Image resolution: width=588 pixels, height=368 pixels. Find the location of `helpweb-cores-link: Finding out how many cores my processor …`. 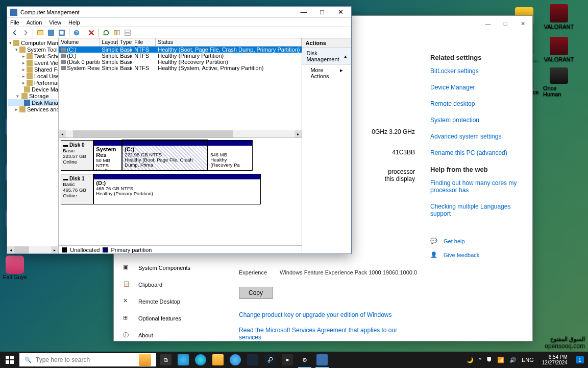

helpweb-cores-link: Finding out how many cores my processor … is located at coordinates (476, 187).